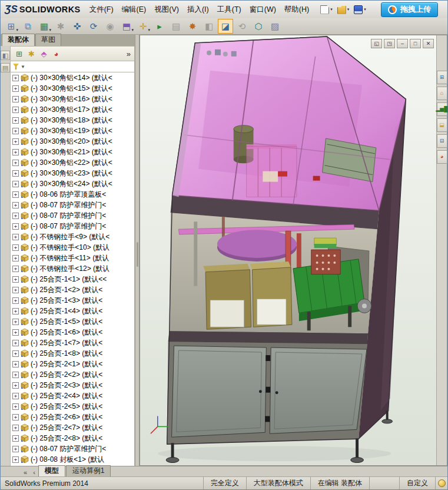 The image size is (448, 490). Describe the element at coordinates (160, 26) in the screenshot. I see `new-motion-study-icon: ▸` at that location.